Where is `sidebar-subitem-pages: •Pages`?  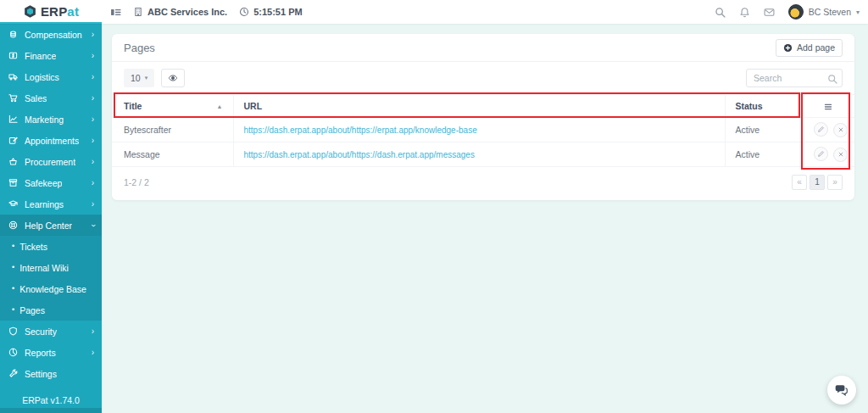
sidebar-subitem-pages: •Pages is located at coordinates (51, 310).